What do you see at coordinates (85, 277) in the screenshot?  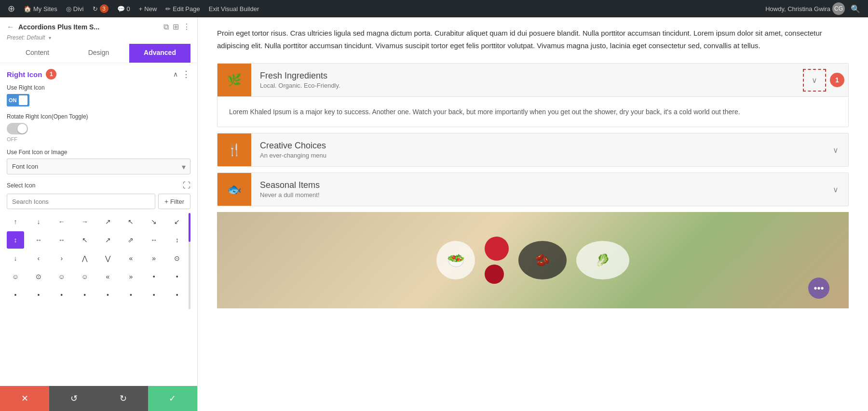 I see `icon-smile3: ☺` at bounding box center [85, 277].